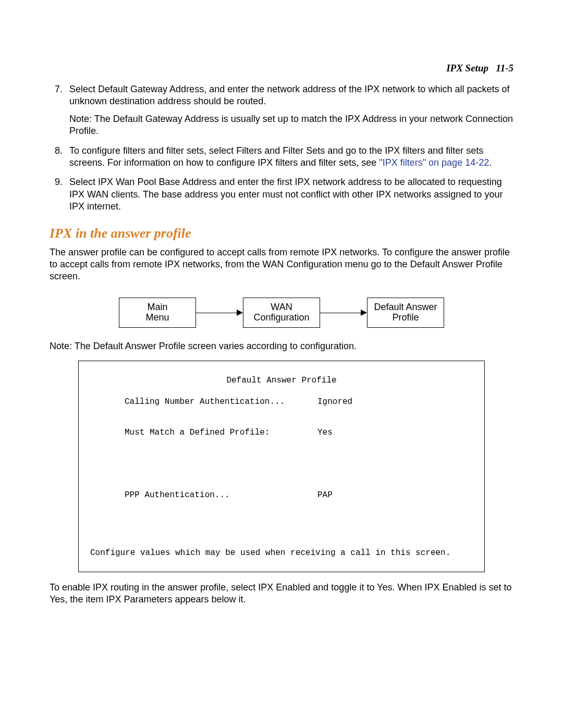 This screenshot has height=728, width=563. What do you see at coordinates (289, 110) in the screenshot?
I see `step-7: Select Default Gateway Address, and ente…` at bounding box center [289, 110].